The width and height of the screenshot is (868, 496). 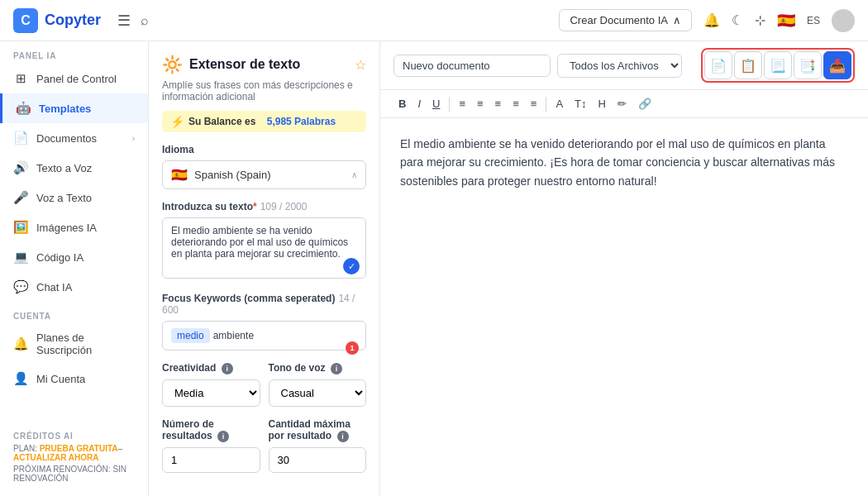 What do you see at coordinates (21, 198) in the screenshot?
I see `mic-icon: 🎤` at bounding box center [21, 198].